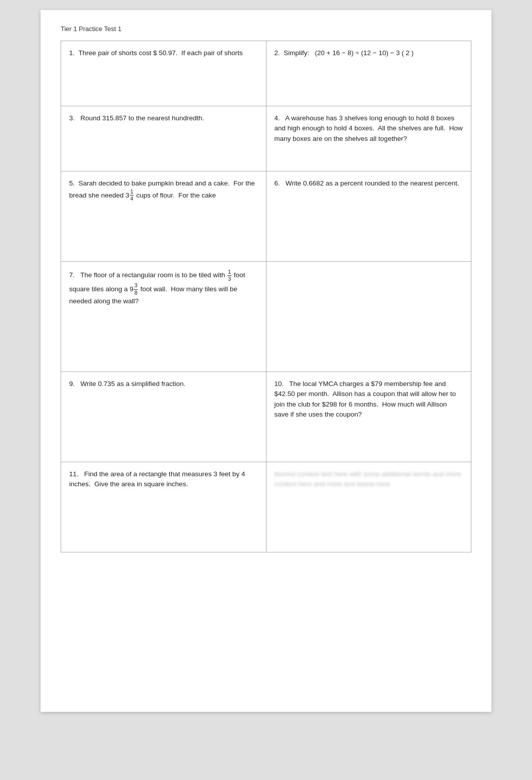 The width and height of the screenshot is (532, 780). Describe the element at coordinates (369, 217) in the screenshot. I see `question-6: 6. Write 0.6682 as a percent rounded to …` at that location.